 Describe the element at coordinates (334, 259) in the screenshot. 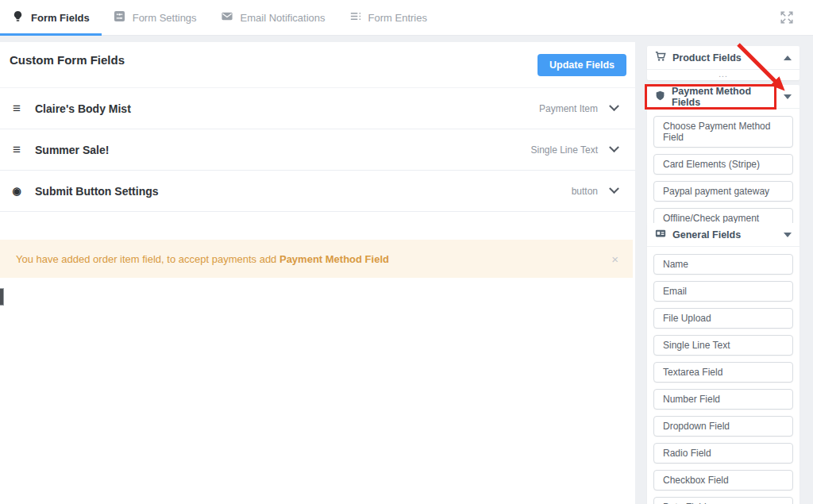

I see `notice-text-highlight: Payment Method Field` at that location.